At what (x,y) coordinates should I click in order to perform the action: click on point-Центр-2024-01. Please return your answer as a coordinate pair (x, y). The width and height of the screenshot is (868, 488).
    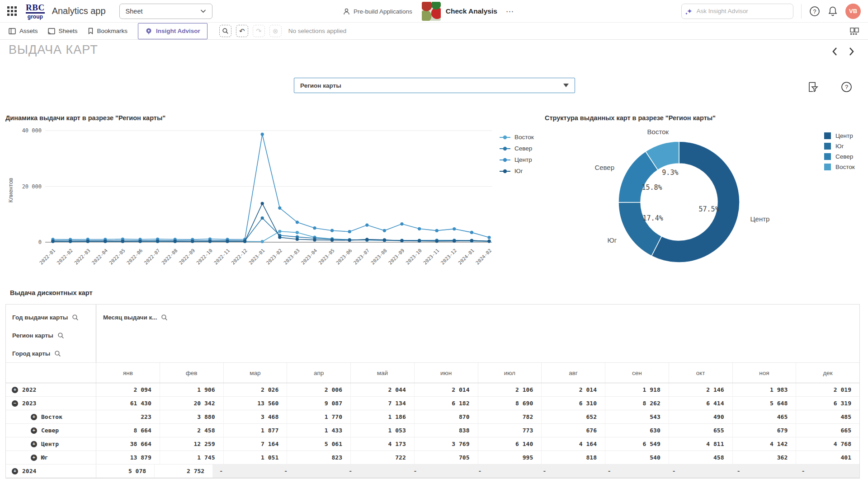
    Looking at the image, I should click on (472, 232).